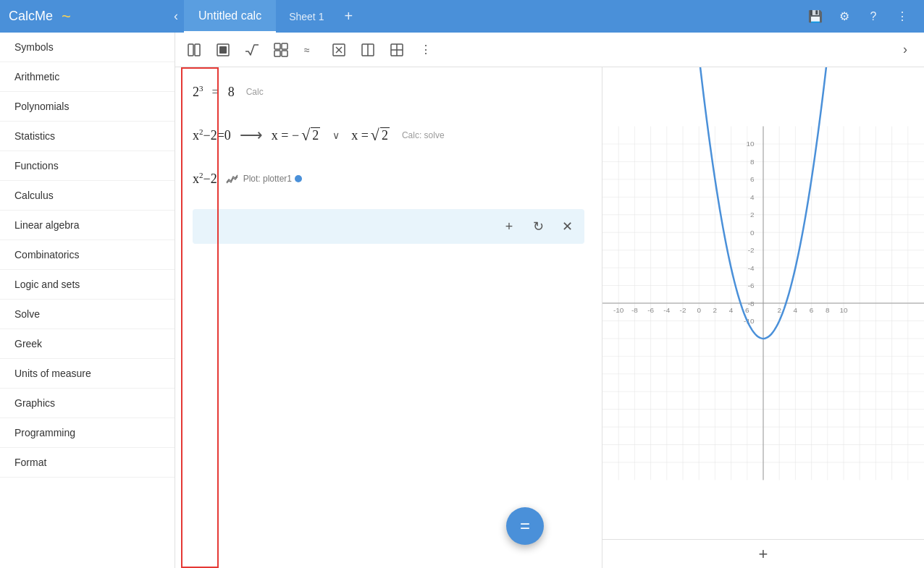 The width and height of the screenshot is (924, 568). Describe the element at coordinates (368, 50) in the screenshot. I see `box-button` at that location.